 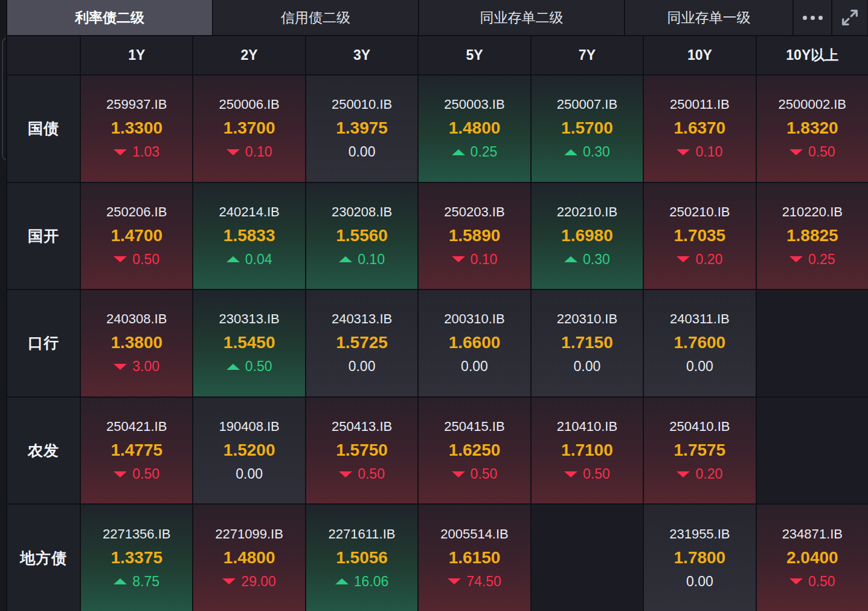 I want to click on bond-change: 1.03, so click(x=137, y=152).